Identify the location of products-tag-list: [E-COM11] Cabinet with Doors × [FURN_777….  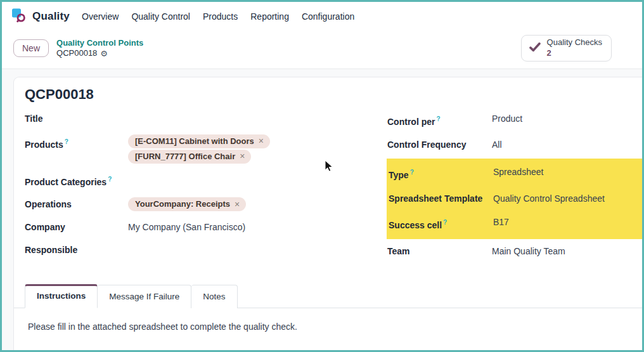
(199, 149).